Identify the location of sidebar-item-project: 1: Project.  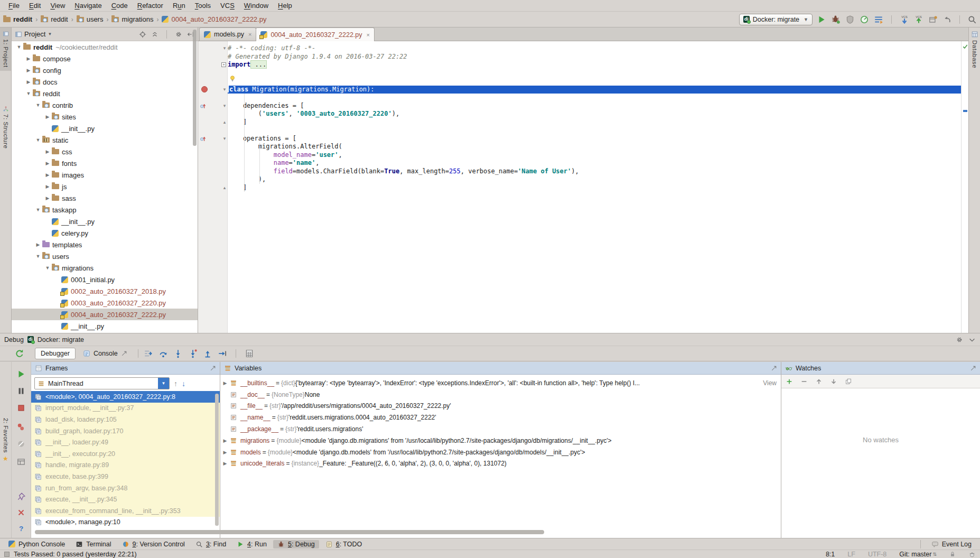
(5, 49).